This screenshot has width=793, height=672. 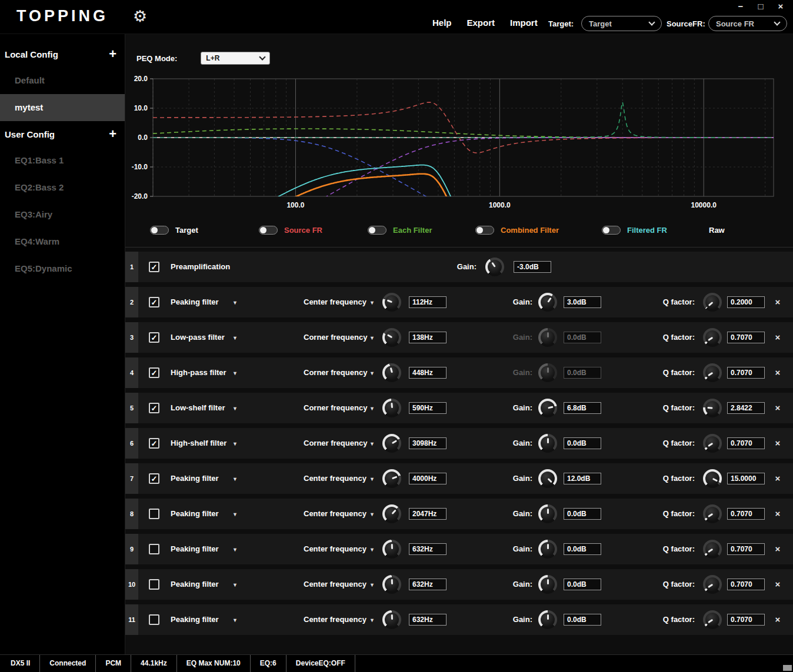 I want to click on frequency-value: 590Hz, so click(x=428, y=408).